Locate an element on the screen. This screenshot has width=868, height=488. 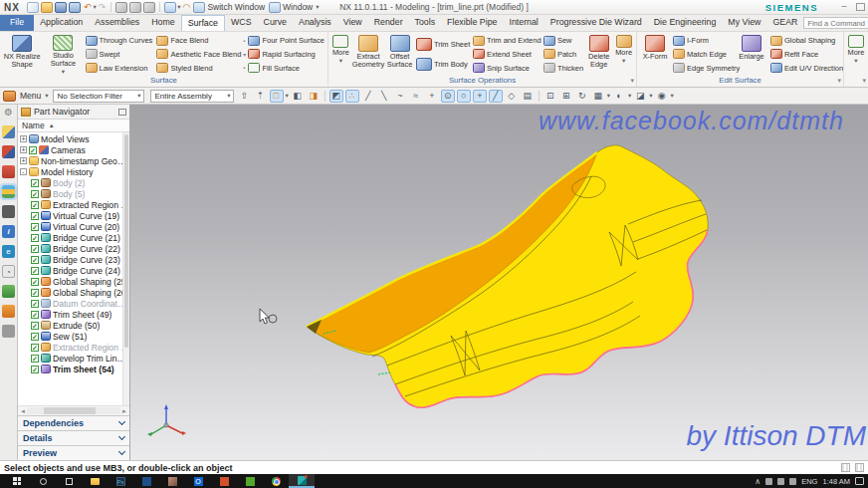
bounded-plane-snap-icon: ▤ is located at coordinates (528, 96).